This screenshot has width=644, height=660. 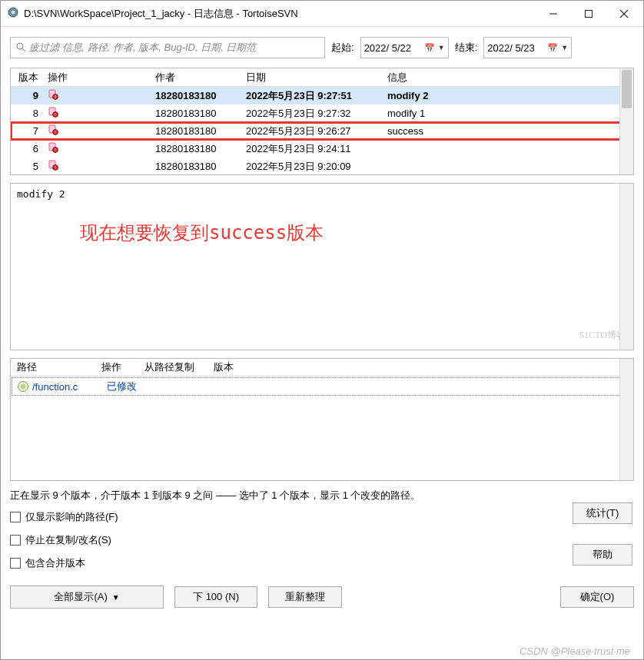 What do you see at coordinates (508, 131) in the screenshot?
I see `cell-message: success` at bounding box center [508, 131].